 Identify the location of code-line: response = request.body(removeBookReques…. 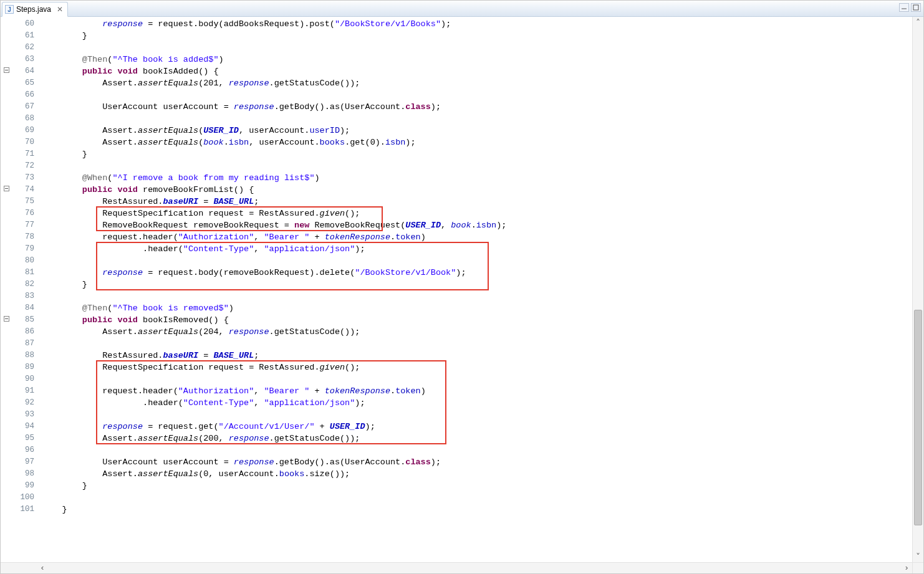
(477, 273).